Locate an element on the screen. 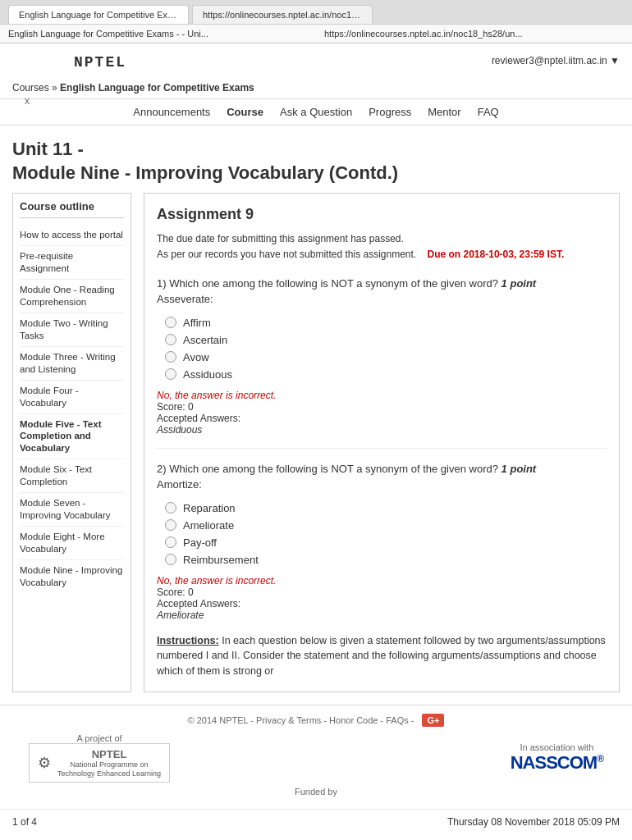 The image size is (632, 840). q2-score: Score: 0 is located at coordinates (382, 592).